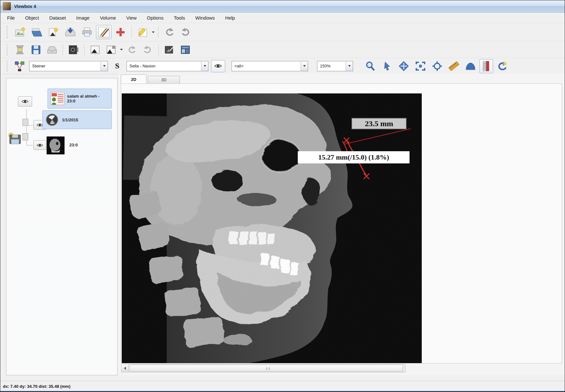  I want to click on visibility-eye-icon, so click(40, 145).